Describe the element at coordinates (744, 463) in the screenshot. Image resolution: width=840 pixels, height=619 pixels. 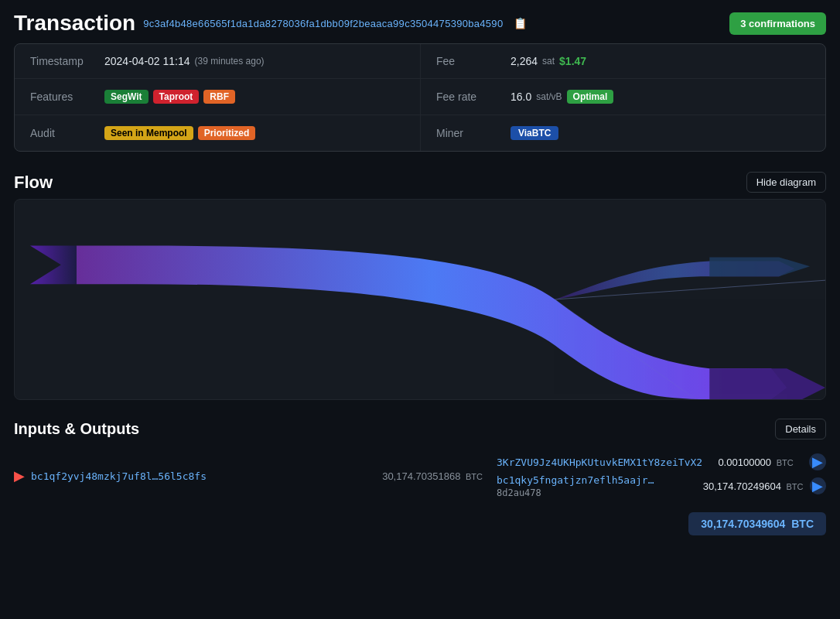
I see `output1-amount-value: 0.00100000` at that location.